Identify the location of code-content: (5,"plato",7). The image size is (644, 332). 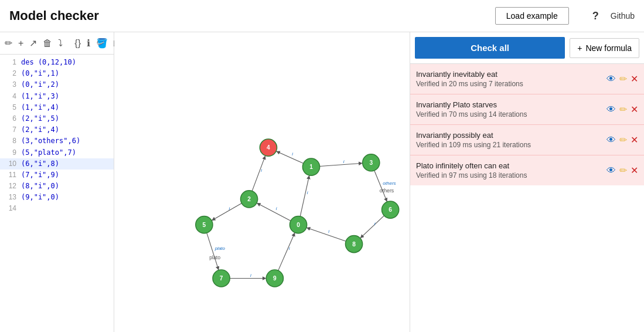
(49, 153).